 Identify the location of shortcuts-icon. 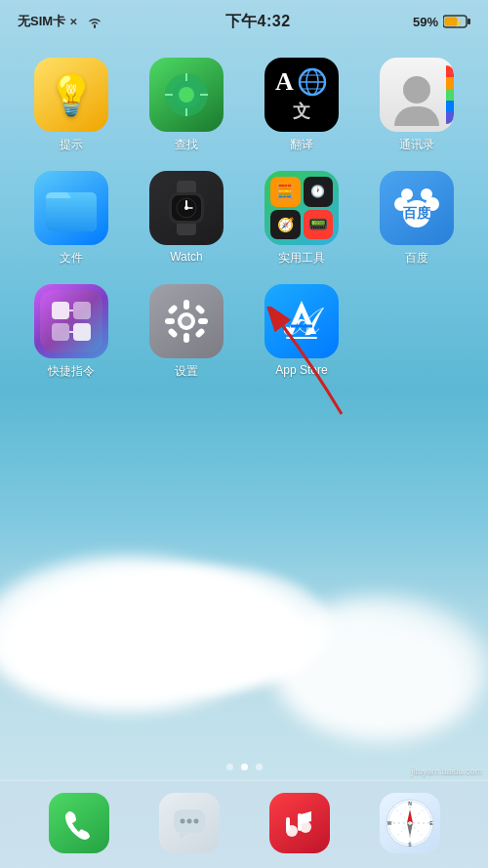
(71, 321).